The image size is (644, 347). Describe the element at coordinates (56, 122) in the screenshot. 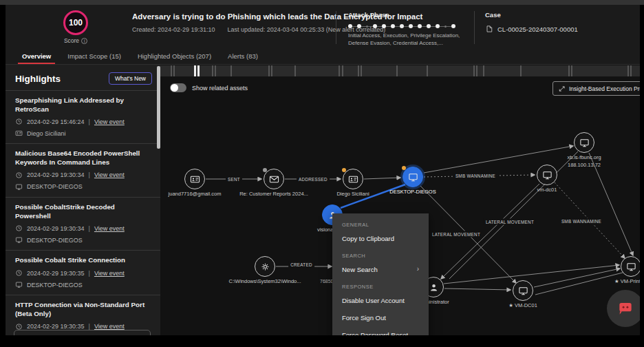

I see `event-timestamp: 2024-02-29 15:46:24` at that location.